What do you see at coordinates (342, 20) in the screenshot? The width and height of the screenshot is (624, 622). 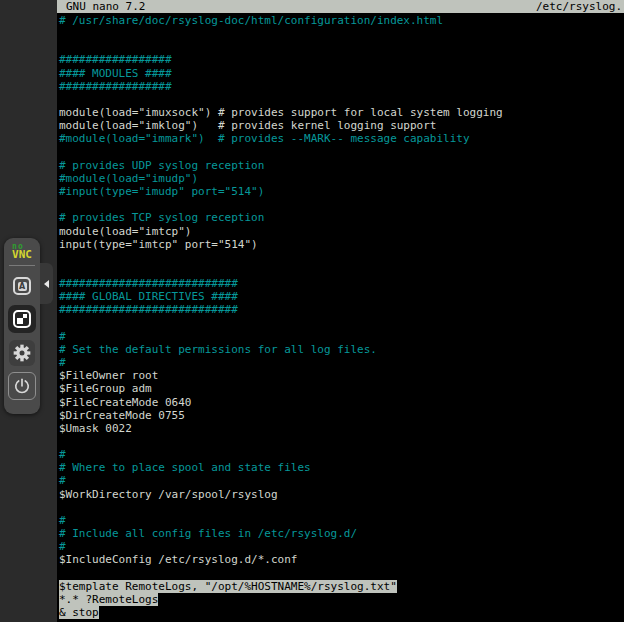 I see `editor-line: # /usr/share/doc/rsyslog-doc/html/config…` at bounding box center [342, 20].